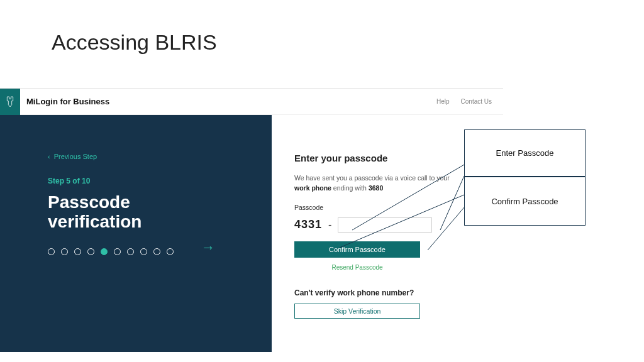 The height and width of the screenshot is (362, 644). What do you see at coordinates (387, 207) in the screenshot?
I see `passcode-label: Passcode` at bounding box center [387, 207].